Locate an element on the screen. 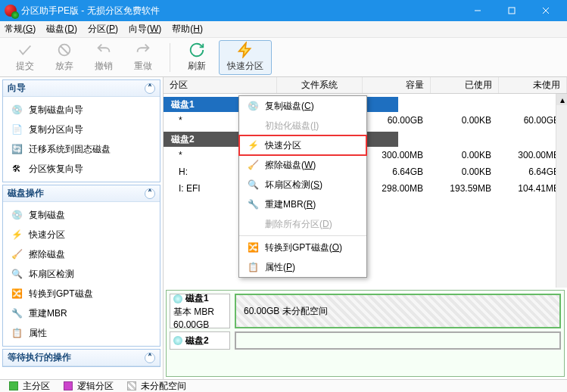  ctx-quick-partition: ⚡快速分区 is located at coordinates (303, 145).